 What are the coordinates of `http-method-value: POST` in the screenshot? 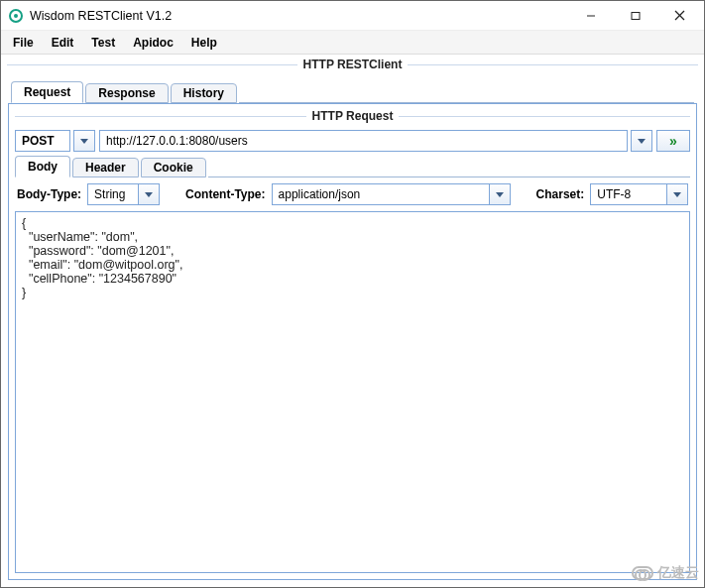 It's located at (43, 141).